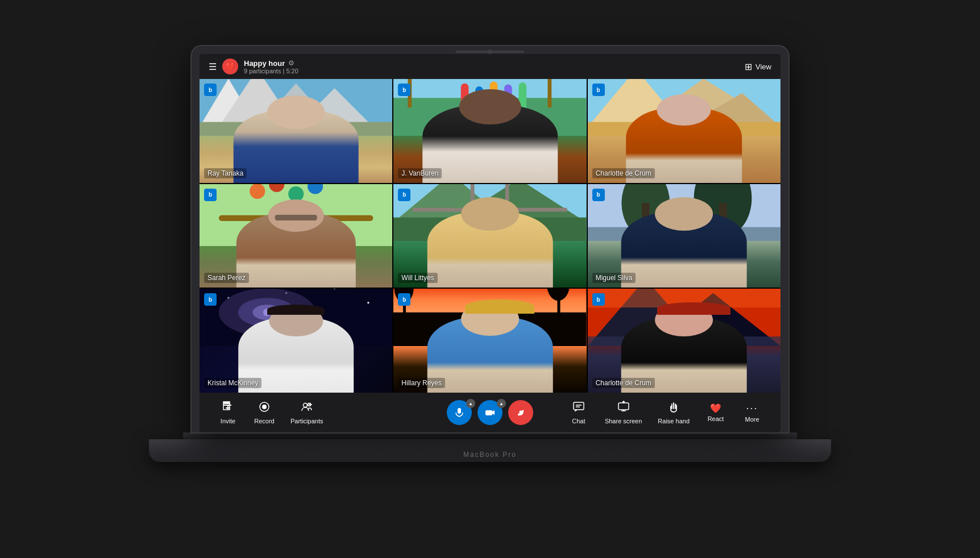 The width and height of the screenshot is (980, 558). I want to click on bing-badge-1: b, so click(210, 90).